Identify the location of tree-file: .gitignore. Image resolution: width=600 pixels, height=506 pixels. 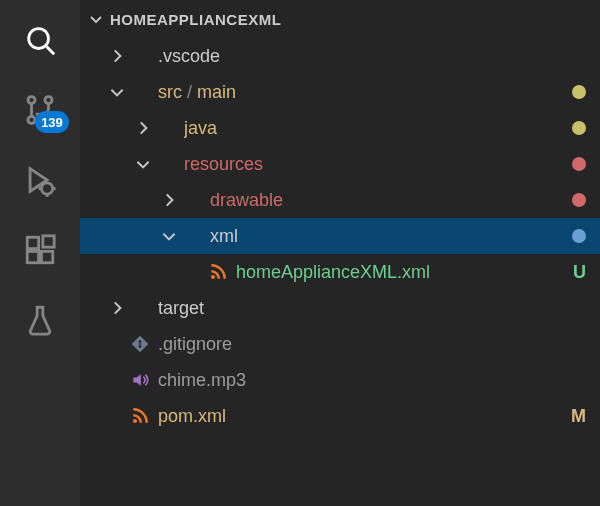
(340, 344).